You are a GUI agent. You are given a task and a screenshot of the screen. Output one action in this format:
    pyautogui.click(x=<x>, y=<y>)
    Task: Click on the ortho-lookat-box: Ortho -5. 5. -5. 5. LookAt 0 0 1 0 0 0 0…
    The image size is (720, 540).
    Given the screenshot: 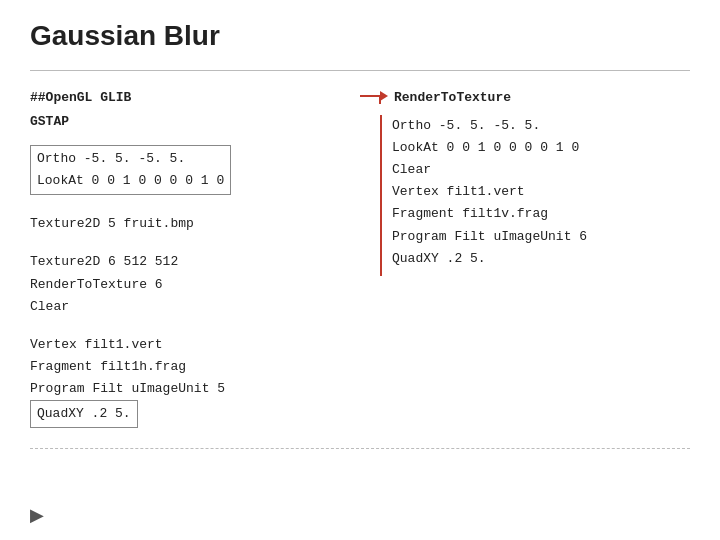 What is the action you would take?
    pyautogui.click(x=130, y=170)
    